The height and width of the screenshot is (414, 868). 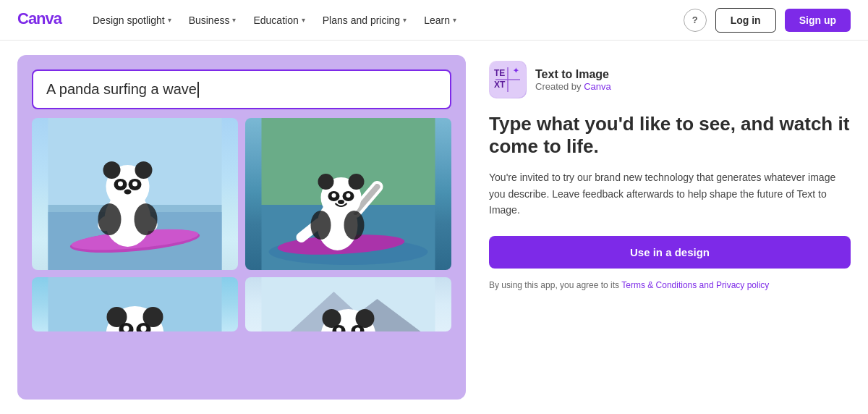 What do you see at coordinates (746, 20) in the screenshot?
I see `login-button: Log in` at bounding box center [746, 20].